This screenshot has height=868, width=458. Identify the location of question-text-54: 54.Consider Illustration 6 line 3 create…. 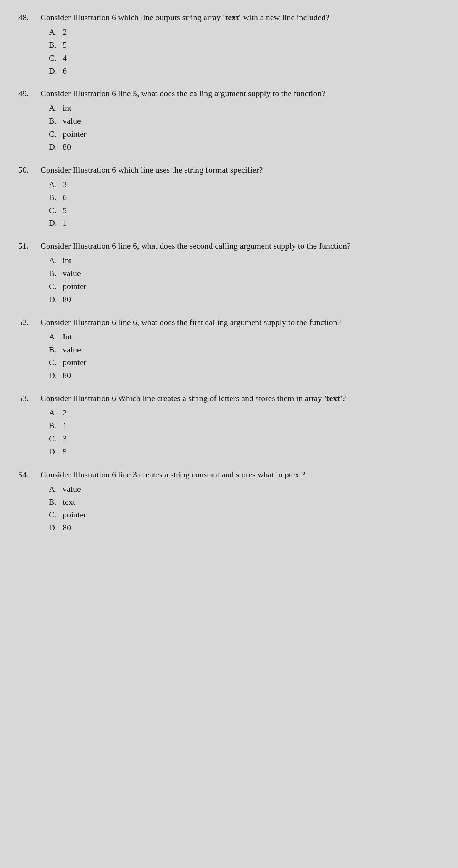
(229, 475).